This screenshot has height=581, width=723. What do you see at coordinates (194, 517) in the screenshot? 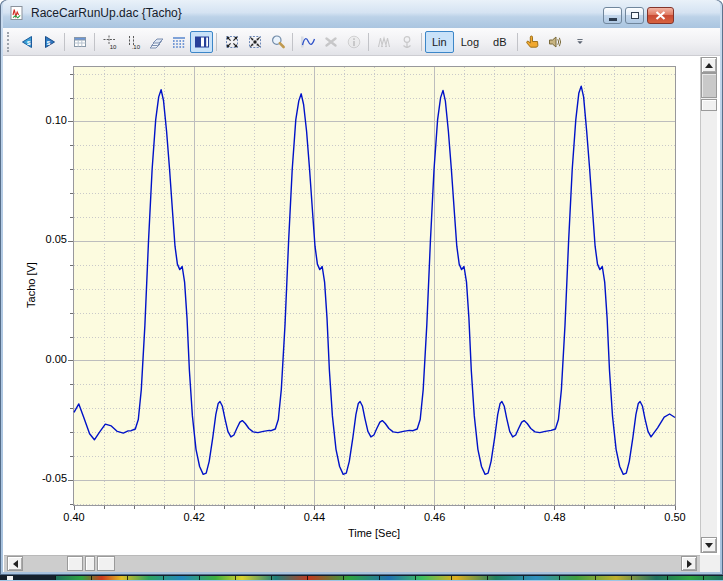
I see `x-tick-label: 0.42` at bounding box center [194, 517].